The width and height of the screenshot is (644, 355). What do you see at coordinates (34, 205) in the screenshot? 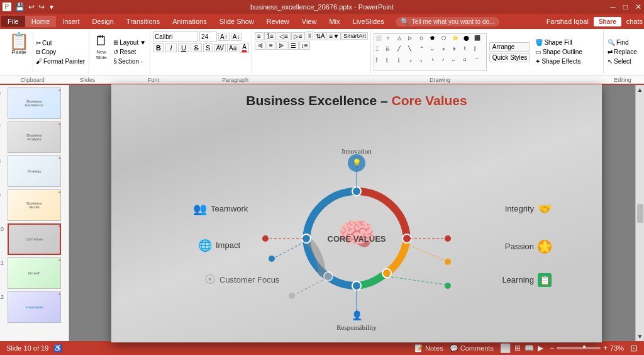
I see `slide-thumb: 9 BusinessModel *` at bounding box center [34, 205].